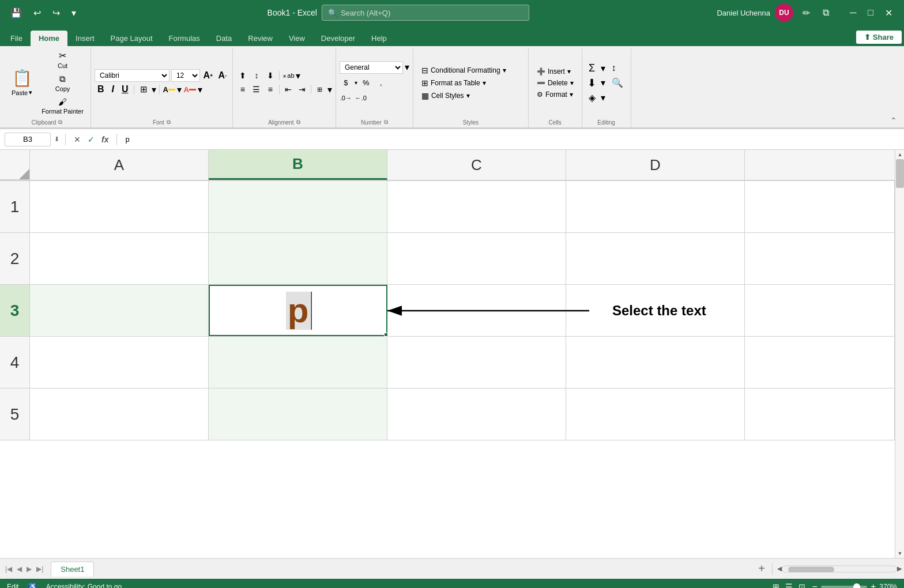  I want to click on col-header-b: B, so click(298, 165).